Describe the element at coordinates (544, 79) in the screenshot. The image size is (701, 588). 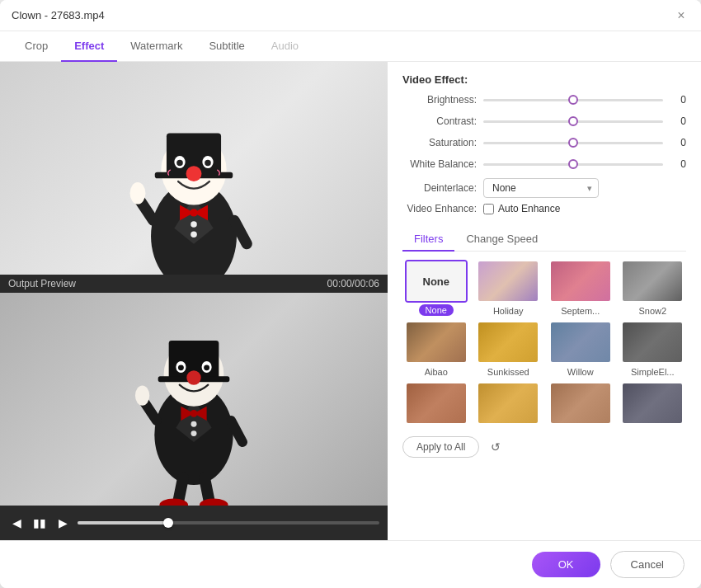
I see `video-effect-title: Video Effect:` at that location.